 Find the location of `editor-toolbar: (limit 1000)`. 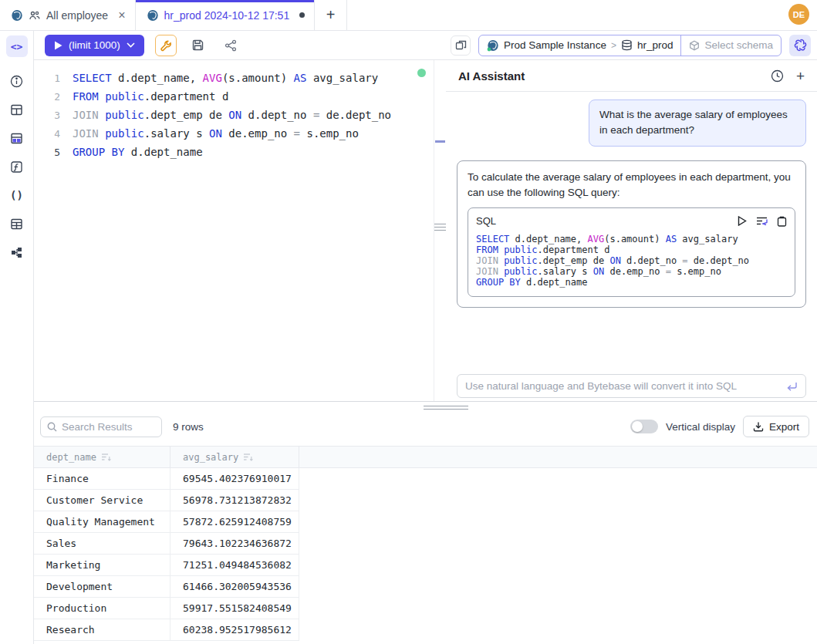

editor-toolbar: (limit 1000) is located at coordinates (426, 46).